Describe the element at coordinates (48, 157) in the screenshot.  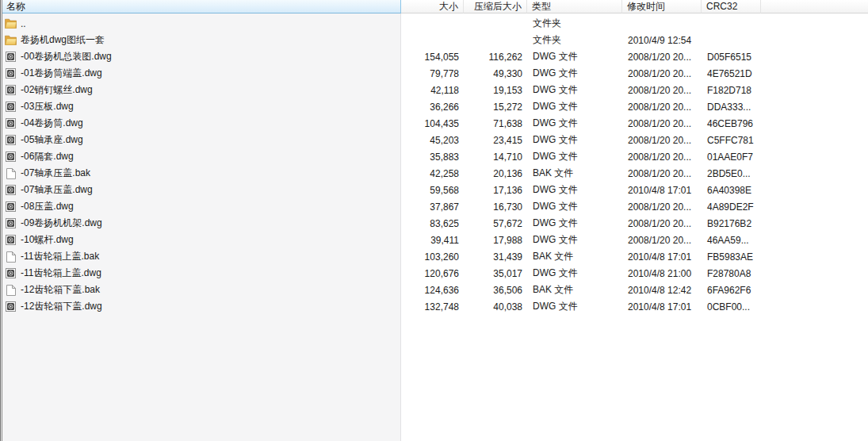
I see `file-name: -06隔套.dwg` at that location.